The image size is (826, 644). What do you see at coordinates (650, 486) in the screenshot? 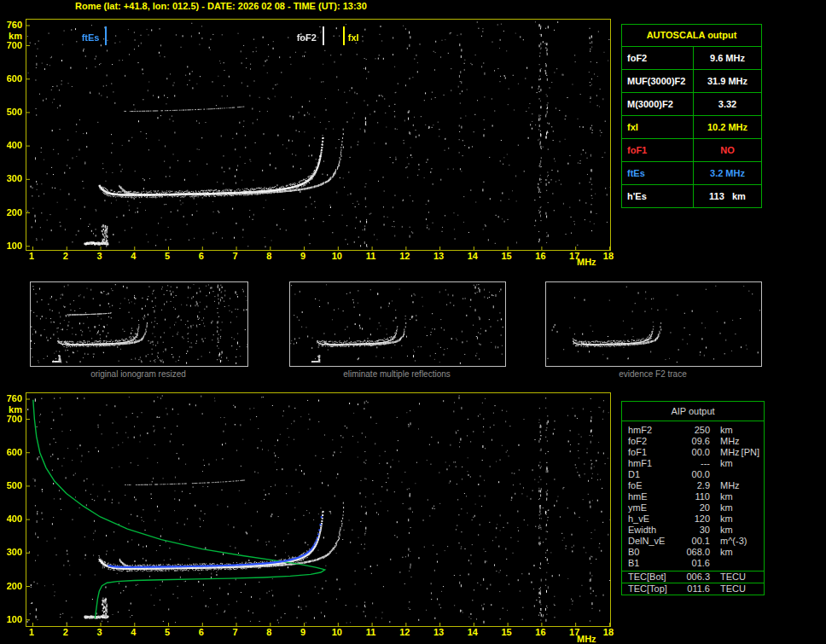
I see `aip-row-label: foE` at bounding box center [650, 486].